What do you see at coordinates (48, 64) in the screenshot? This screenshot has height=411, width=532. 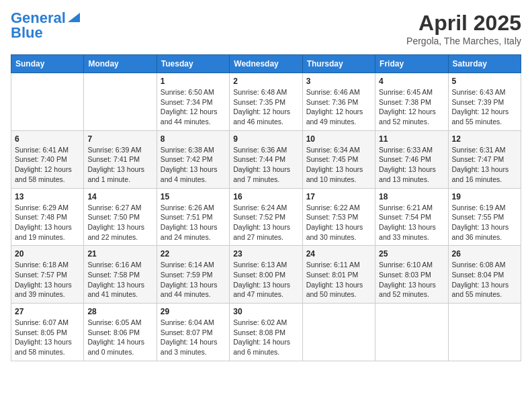 I see `calendar-header-sunday: Sunday` at bounding box center [48, 64].